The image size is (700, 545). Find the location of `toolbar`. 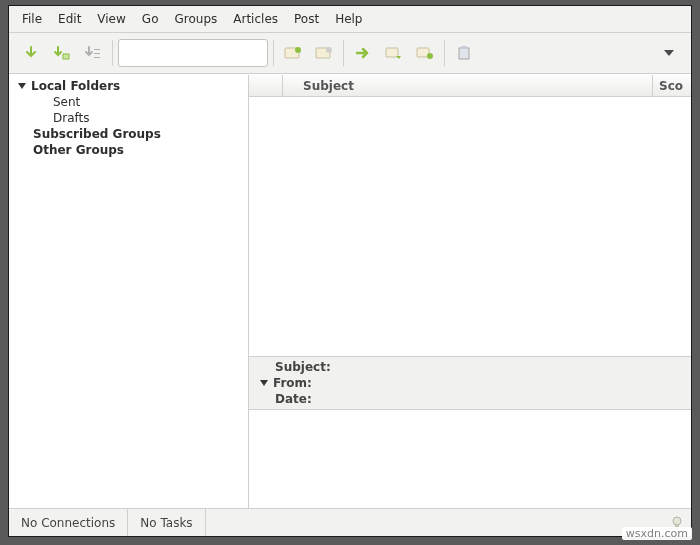

toolbar is located at coordinates (350, 54).